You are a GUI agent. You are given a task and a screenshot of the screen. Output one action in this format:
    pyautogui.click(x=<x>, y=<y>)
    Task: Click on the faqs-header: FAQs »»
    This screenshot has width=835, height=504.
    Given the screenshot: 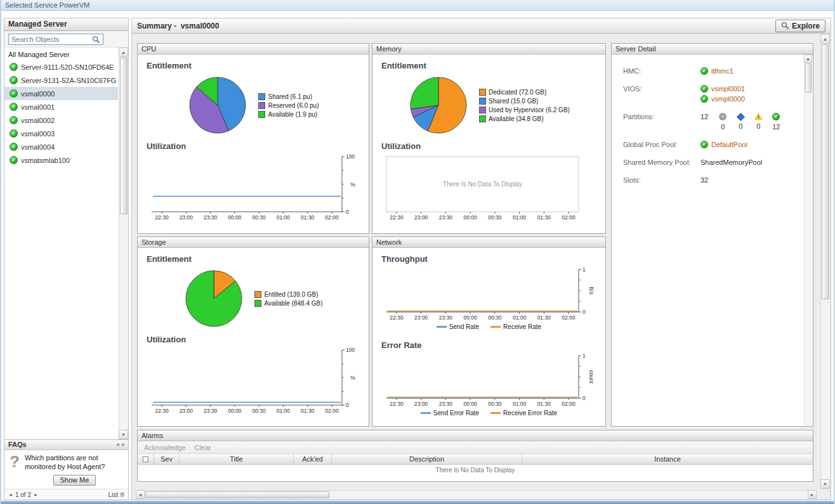 What is the action you would take?
    pyautogui.click(x=66, y=445)
    